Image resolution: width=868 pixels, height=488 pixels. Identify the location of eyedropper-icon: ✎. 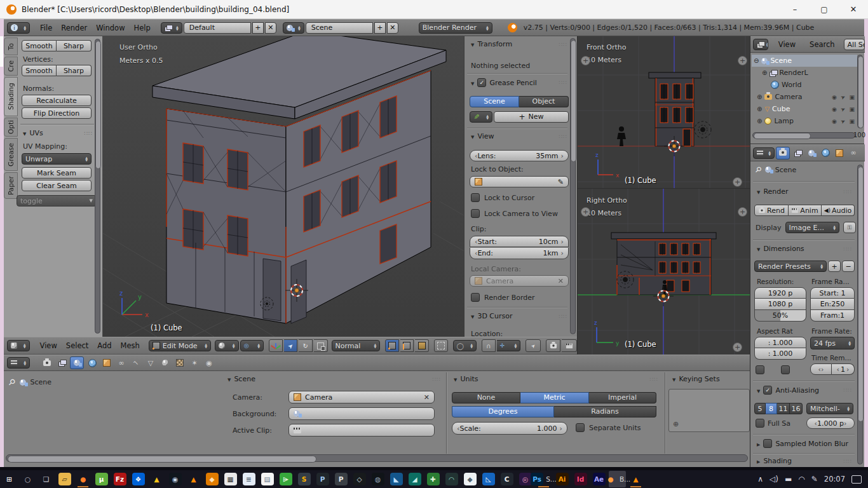
(560, 182).